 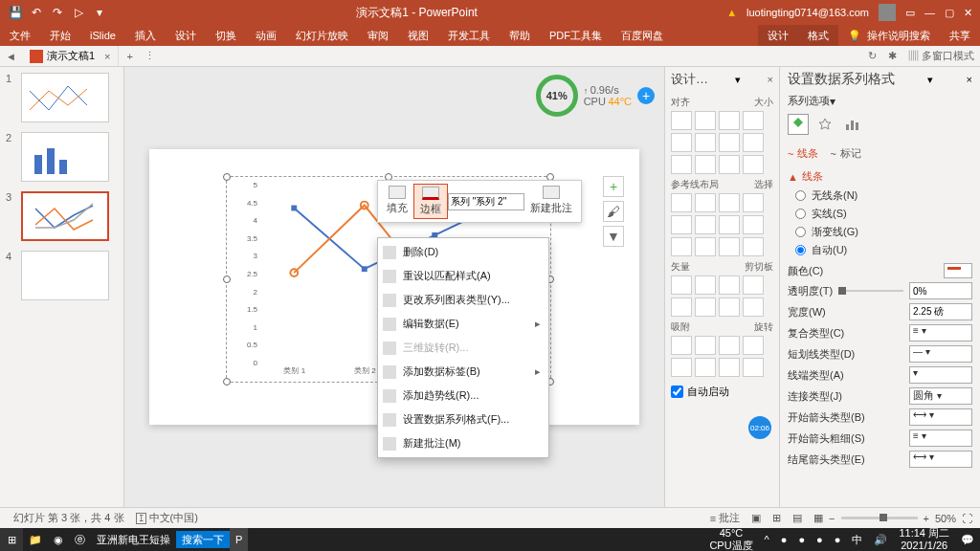 I want to click on new-comment-button: 新建批注, so click(x=551, y=201).